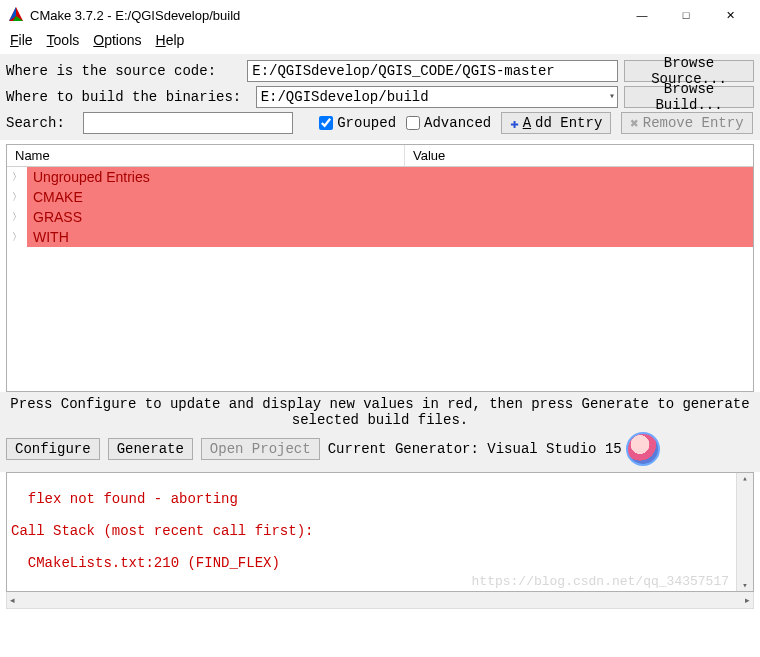 The height and width of the screenshot is (657, 760). What do you see at coordinates (748, 600) in the screenshot?
I see `scroll-right-icon: ▸` at bounding box center [748, 600].